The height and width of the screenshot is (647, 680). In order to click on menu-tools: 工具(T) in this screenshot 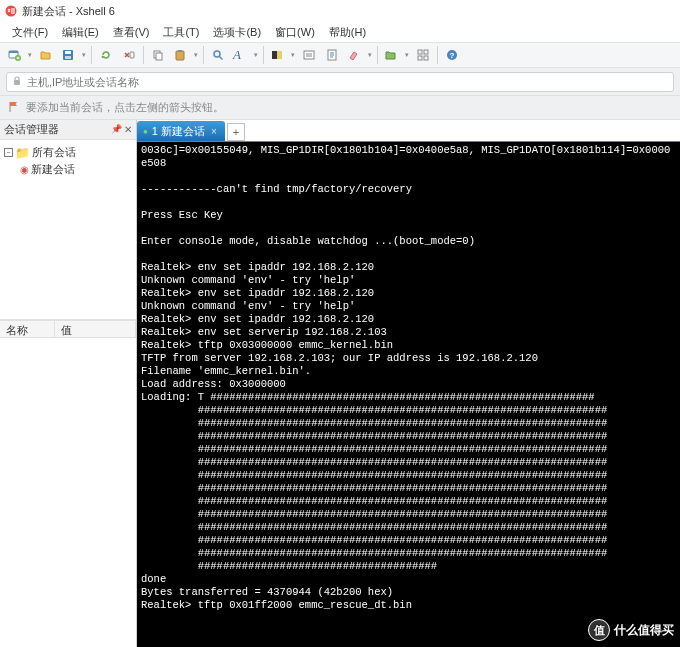, I will do `click(181, 32)`.